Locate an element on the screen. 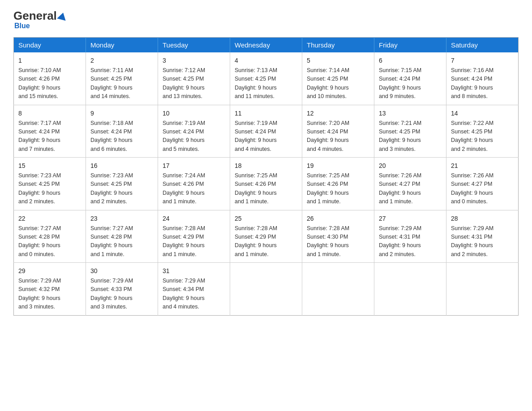  weekday-header-wednesday: Wednesday is located at coordinates (266, 45).